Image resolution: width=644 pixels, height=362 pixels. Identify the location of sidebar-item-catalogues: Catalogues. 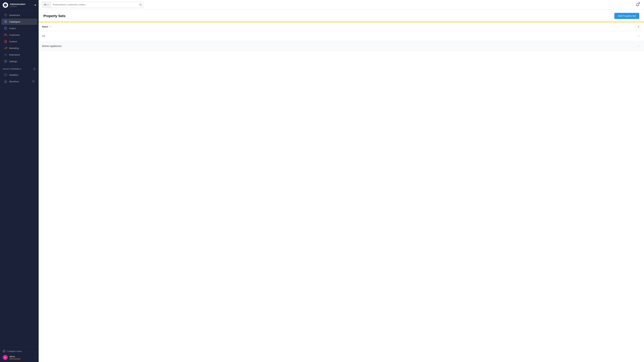
(19, 22).